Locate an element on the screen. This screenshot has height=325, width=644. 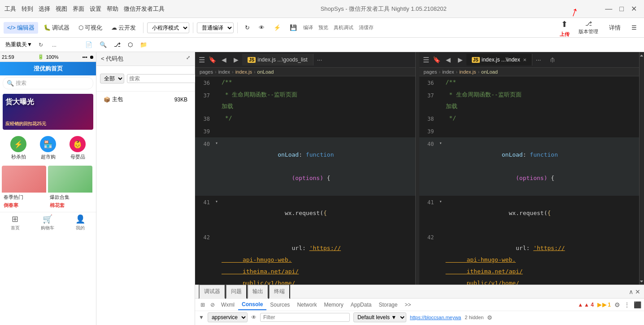
menu-item-select: 选择 is located at coordinates (44, 9).